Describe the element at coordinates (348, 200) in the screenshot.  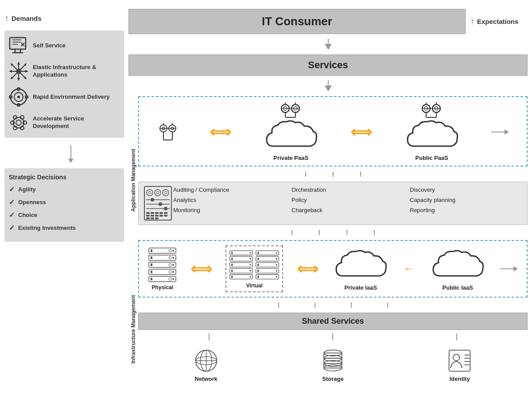
I see `mgmt-policy: Policy` at that location.